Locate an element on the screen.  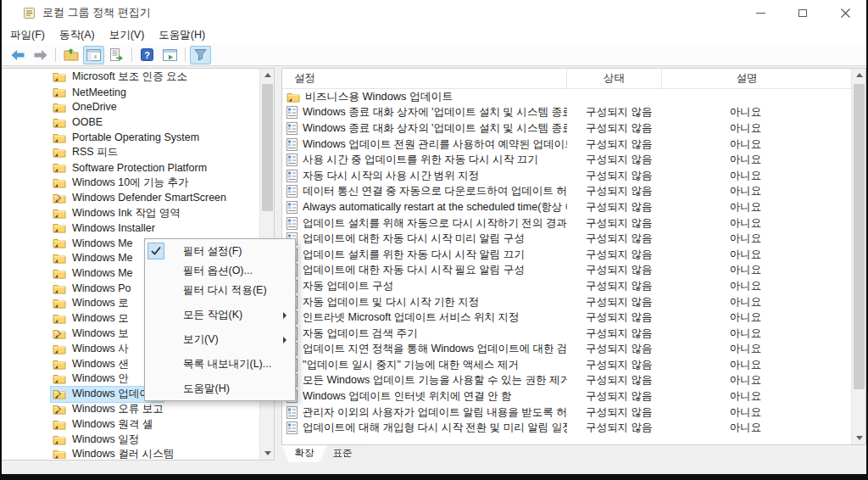
group-row: 비즈니스용 Windows 업데이트 is located at coordinates (566, 97).